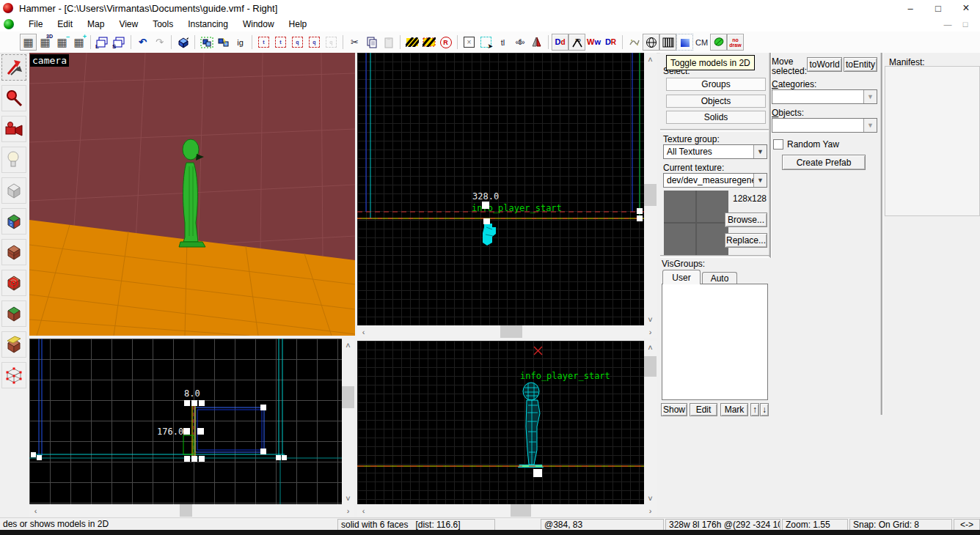 This screenshot has width=980, height=535. What do you see at coordinates (735, 43) in the screenshot?
I see `nodraw-button: nodraw` at bounding box center [735, 43].